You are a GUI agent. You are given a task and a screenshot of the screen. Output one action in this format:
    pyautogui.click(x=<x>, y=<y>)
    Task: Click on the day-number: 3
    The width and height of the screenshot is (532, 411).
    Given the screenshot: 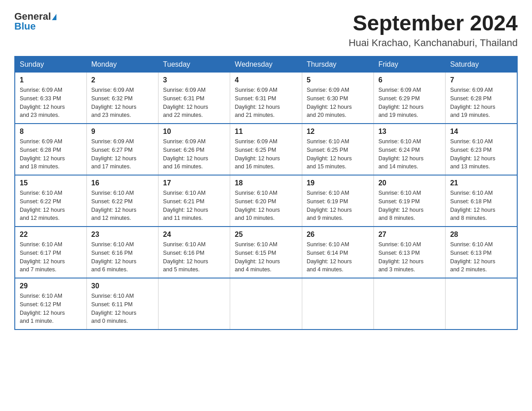 What is the action you would take?
    pyautogui.click(x=194, y=80)
    